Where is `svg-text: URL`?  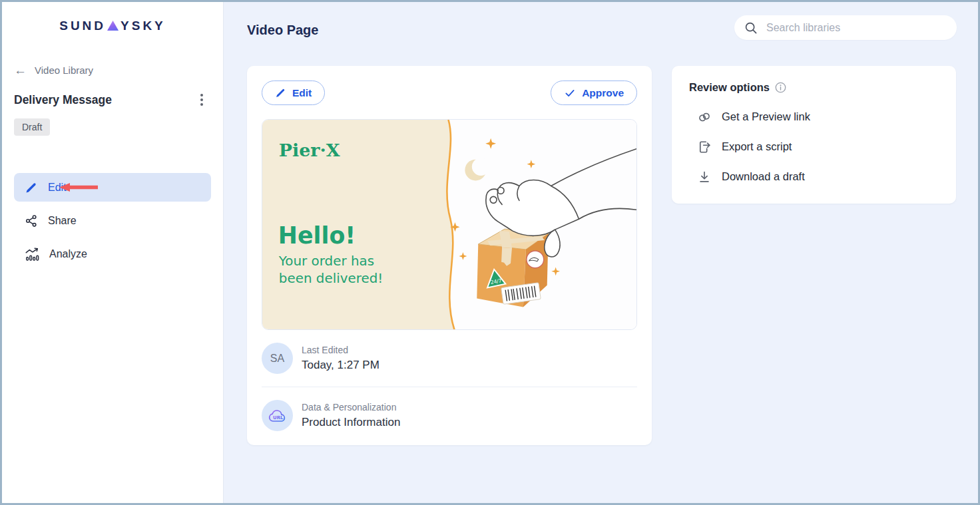 svg-text: URL is located at coordinates (278, 418).